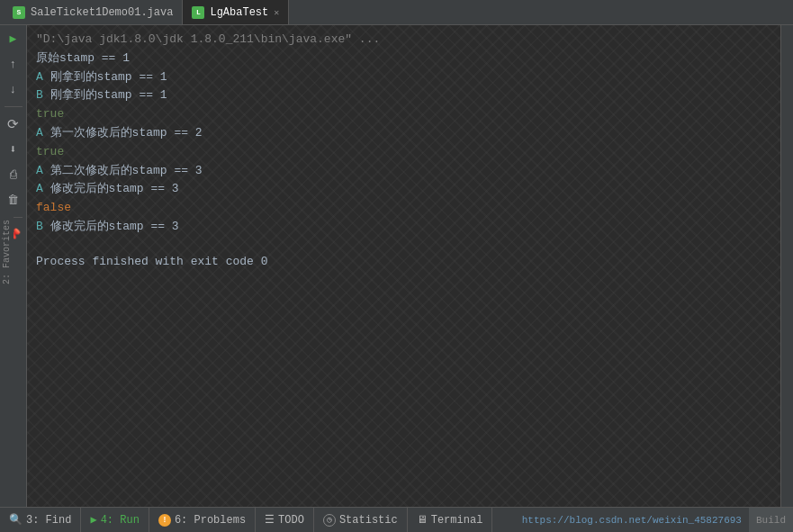 The image size is (793, 532). Describe the element at coordinates (19, 13) in the screenshot. I see `tab-icon-sale: S` at that location.